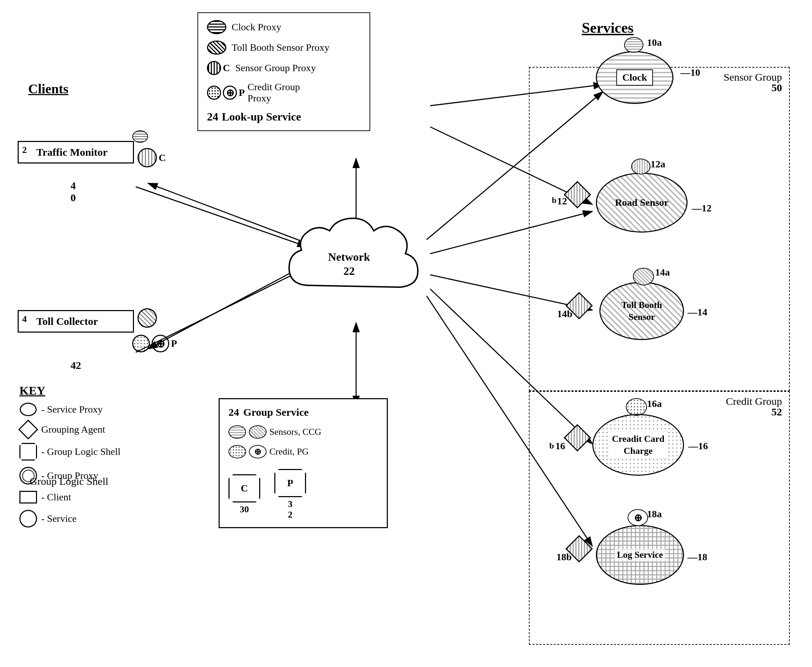  What do you see at coordinates (28, 430) in the screenshot?
I see `key-grouping-agent-icon` at bounding box center [28, 430].